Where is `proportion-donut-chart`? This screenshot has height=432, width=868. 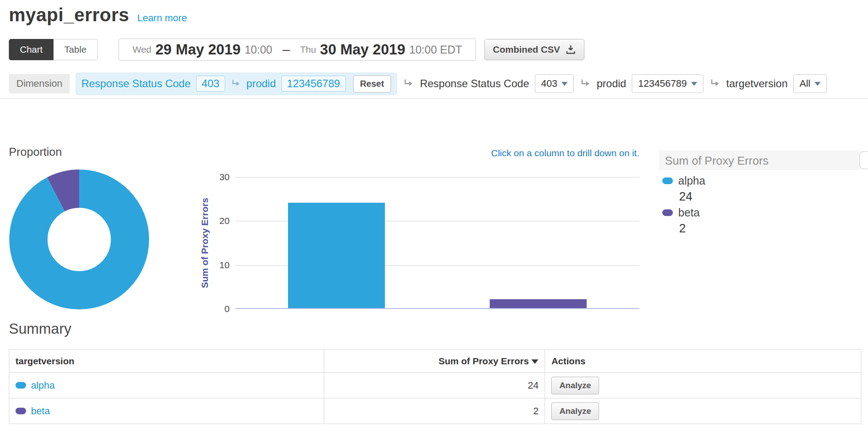 proportion-donut-chart is located at coordinates (79, 239).